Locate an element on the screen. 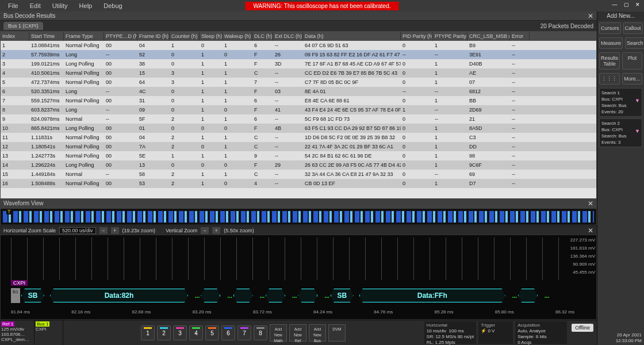  acquisition-info: Acquisition Auto, Analyze Sample: 8 bits… is located at coordinates (541, 332).